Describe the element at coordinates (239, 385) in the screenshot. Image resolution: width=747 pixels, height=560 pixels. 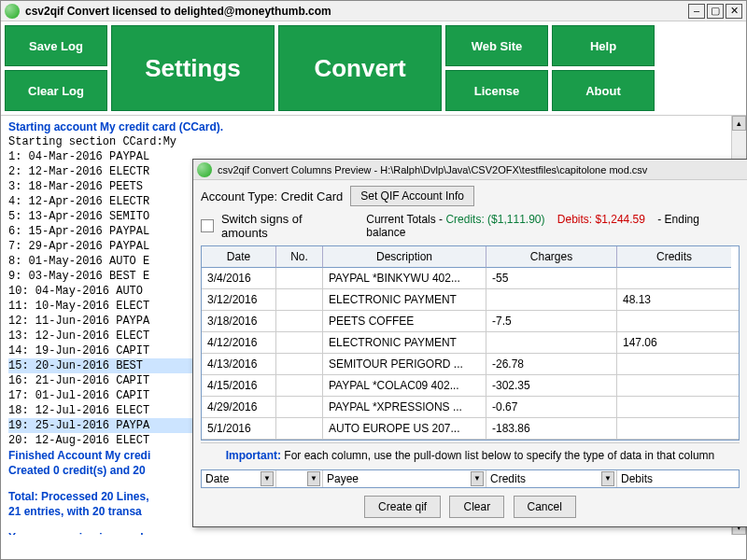
I see `cell-date: 4/15/2016` at that location.